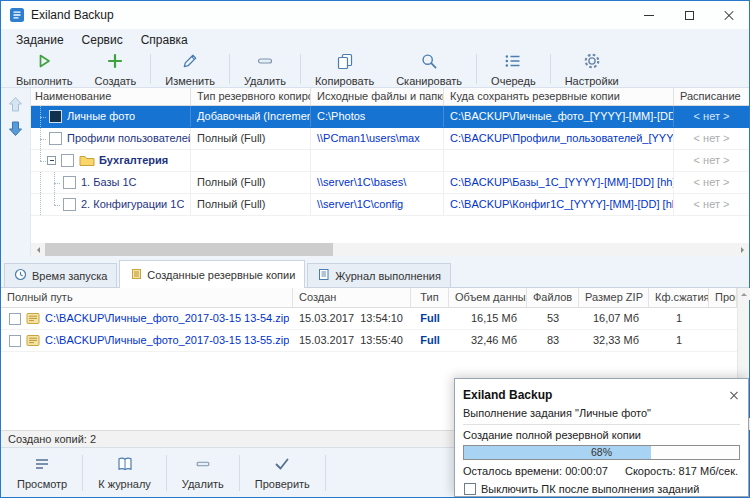 This screenshot has height=498, width=750. Describe the element at coordinates (352, 298) in the screenshot. I see `col-created: Создан` at that location.